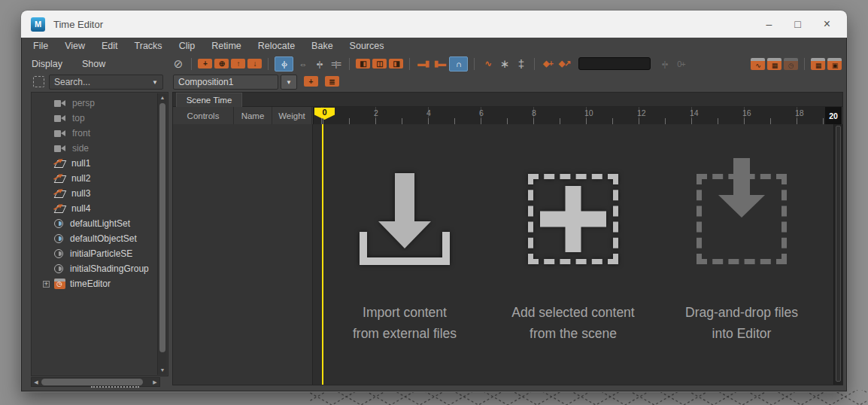 The image size is (868, 405). Describe the element at coordinates (405, 253) in the screenshot. I see `placeholder-import-content: Import content from external files` at that location.